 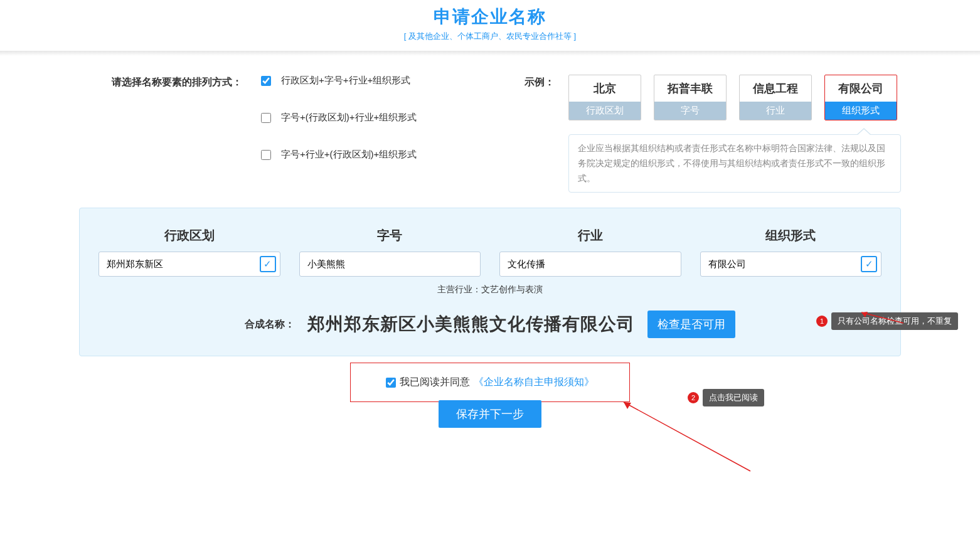 What do you see at coordinates (393, 118) in the screenshot?
I see `arrangement-option-2: 字号+(行政区划)+行业+组织形式` at bounding box center [393, 118].